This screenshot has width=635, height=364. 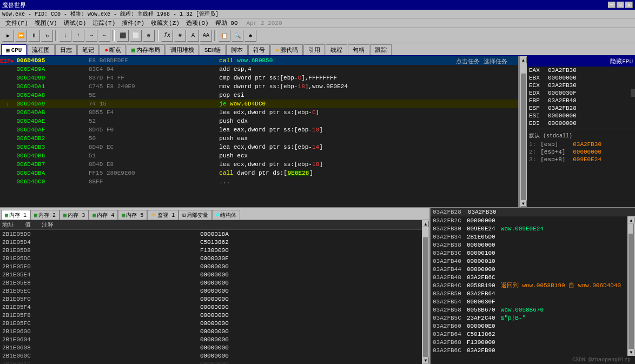 I want to click on toolbar-btn-6: ↑, so click(x=78, y=36).